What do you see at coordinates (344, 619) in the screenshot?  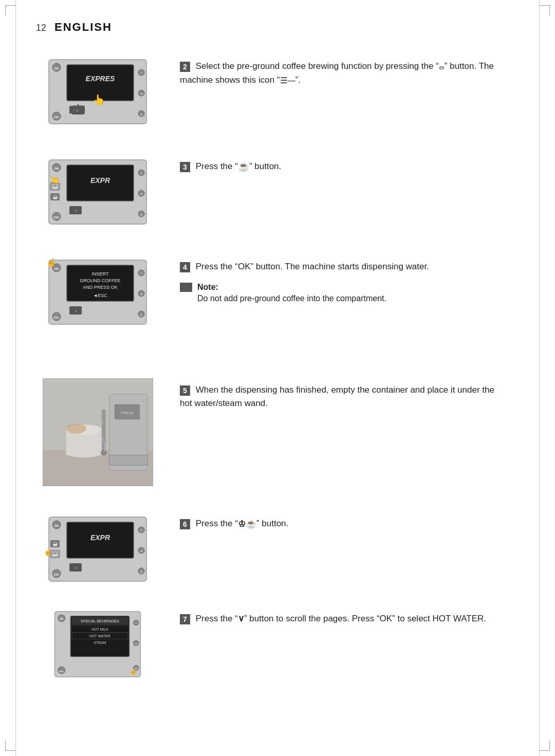 I see `step-7-instruction: 7 Press the “∨” button to scroll the pag…` at bounding box center [344, 619].